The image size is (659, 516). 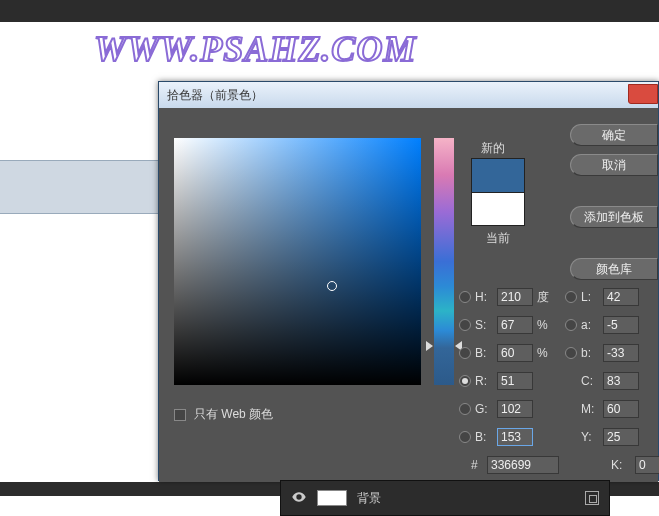 I want to click on radio-a, so click(x=571, y=325).